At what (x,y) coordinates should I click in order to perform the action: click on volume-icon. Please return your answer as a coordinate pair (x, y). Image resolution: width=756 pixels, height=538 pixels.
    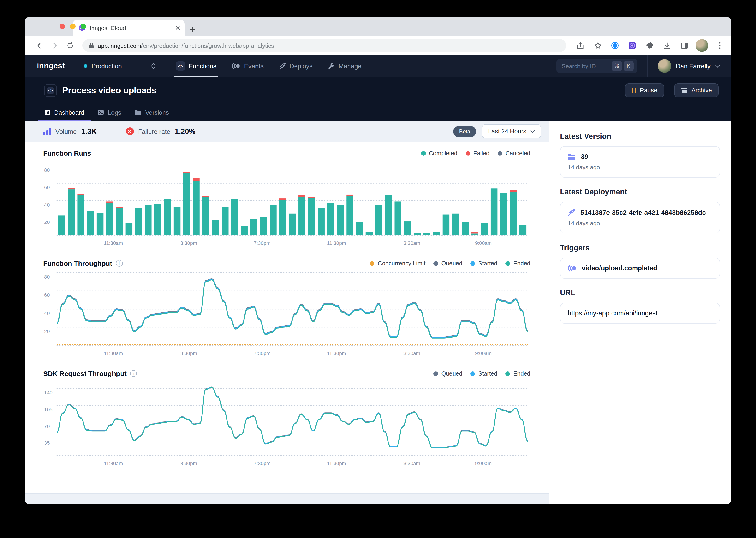
    Looking at the image, I should click on (47, 131).